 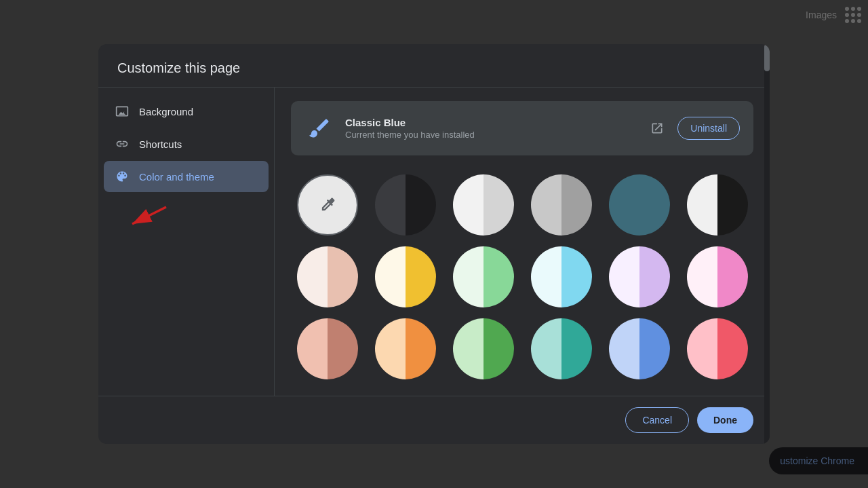 I want to click on theme-banner: Classic Blue Current theme you have inst…, so click(x=522, y=128).